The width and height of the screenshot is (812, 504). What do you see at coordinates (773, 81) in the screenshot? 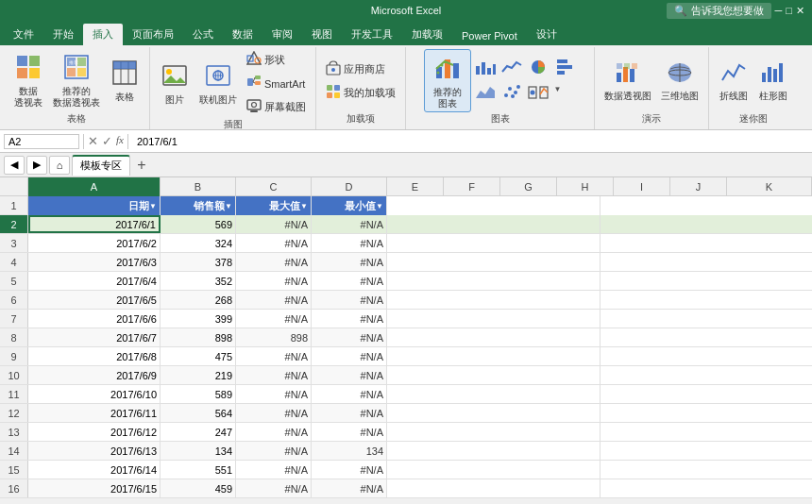
I see `column-sparkline-btn: 柱形图` at bounding box center [773, 81].